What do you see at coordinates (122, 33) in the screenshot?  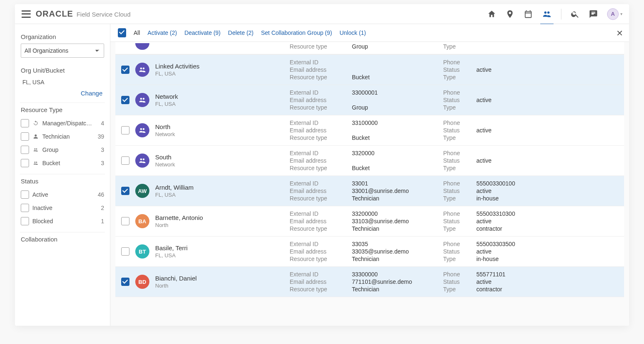 I see `select-all-checkbox` at bounding box center [122, 33].